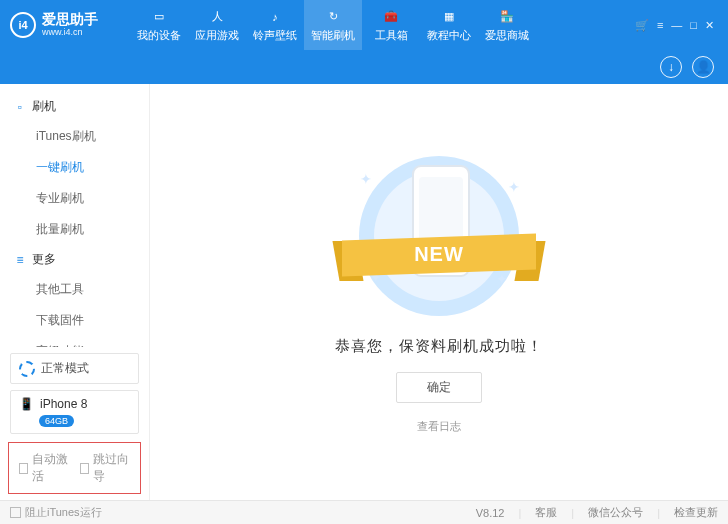  Describe the element at coordinates (382, 25) in the screenshot. I see `top-nav: ▭我的设备 人应用游戏 ♪铃声壁纸 ↻智能刷机 🧰工具箱 ▦教程中心 🏪爱思商城` at that location.